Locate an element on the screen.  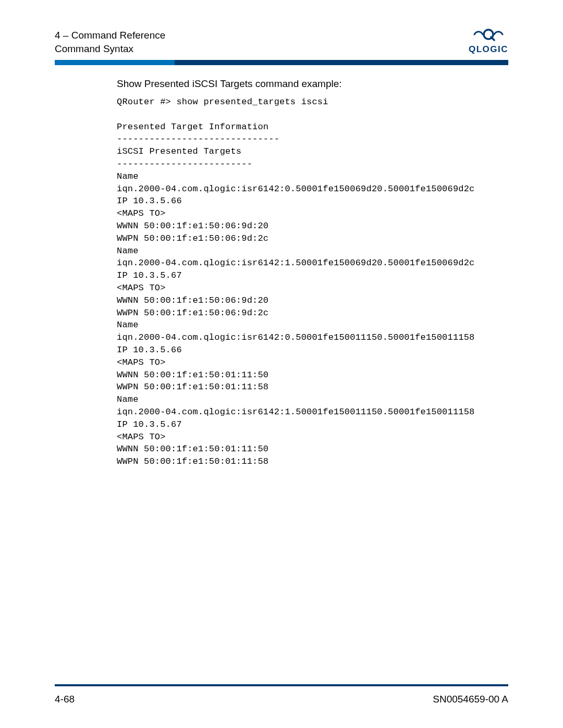
qlogic-icon is located at coordinates (488, 34).